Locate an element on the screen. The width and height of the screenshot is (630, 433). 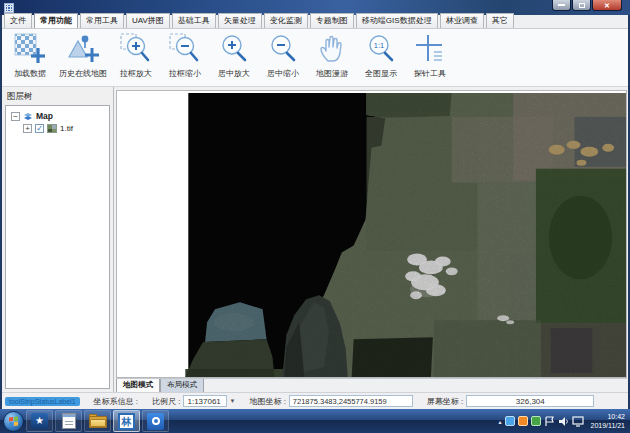
box-zoom-out-icon is located at coordinates (185, 49).